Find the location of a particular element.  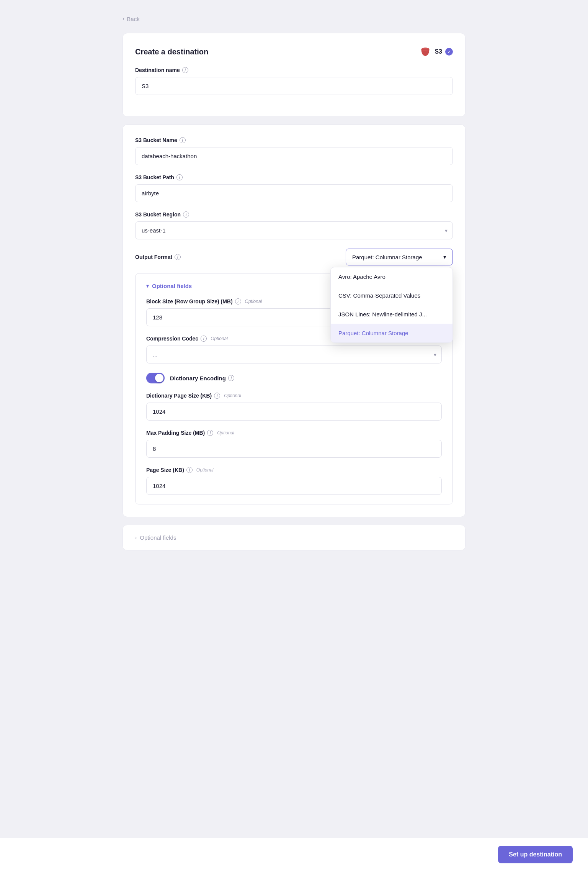

page-size-input is located at coordinates (294, 486).